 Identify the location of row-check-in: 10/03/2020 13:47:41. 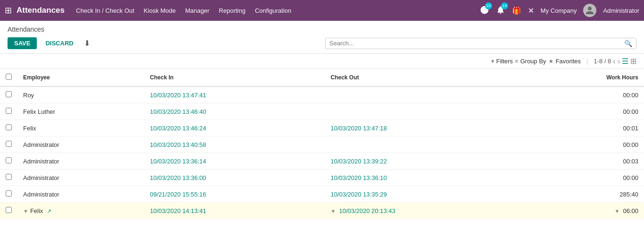
(235, 95).